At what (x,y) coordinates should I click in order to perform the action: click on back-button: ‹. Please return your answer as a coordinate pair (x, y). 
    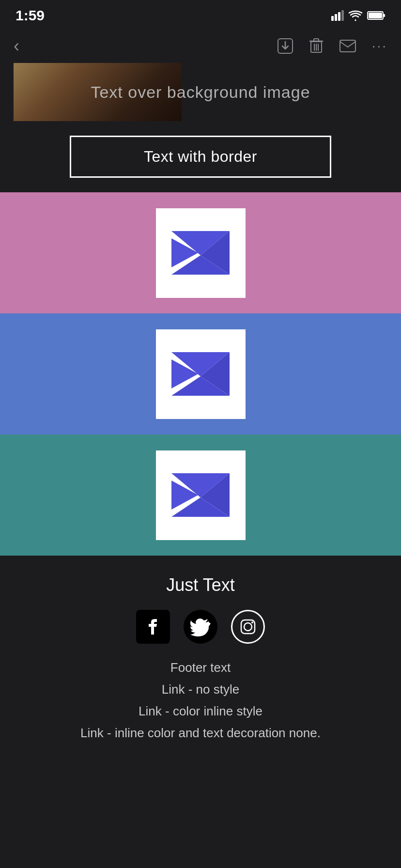
    Looking at the image, I should click on (24, 46).